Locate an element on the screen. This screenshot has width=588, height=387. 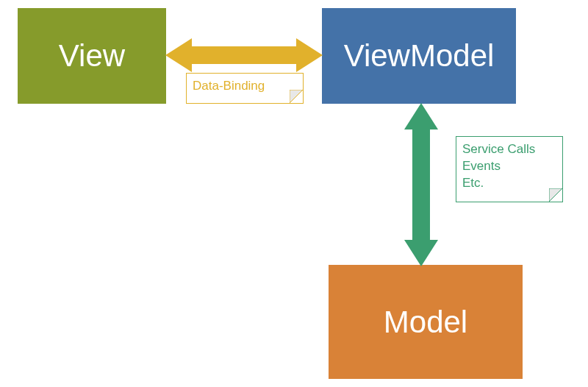
arrow-view-viewmodel is located at coordinates (244, 55).